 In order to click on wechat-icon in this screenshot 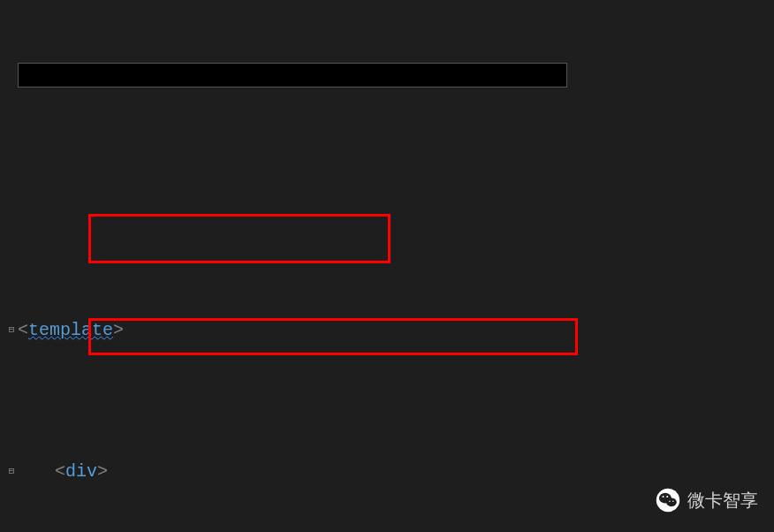, I will do `click(668, 500)`.